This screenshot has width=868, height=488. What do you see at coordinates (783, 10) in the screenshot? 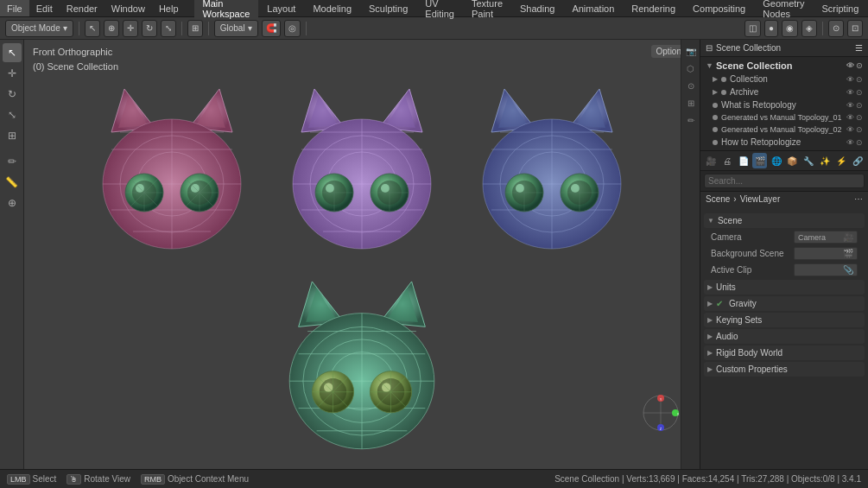
I see `workspace-geometry: Geometry Nodes` at bounding box center [783, 10].